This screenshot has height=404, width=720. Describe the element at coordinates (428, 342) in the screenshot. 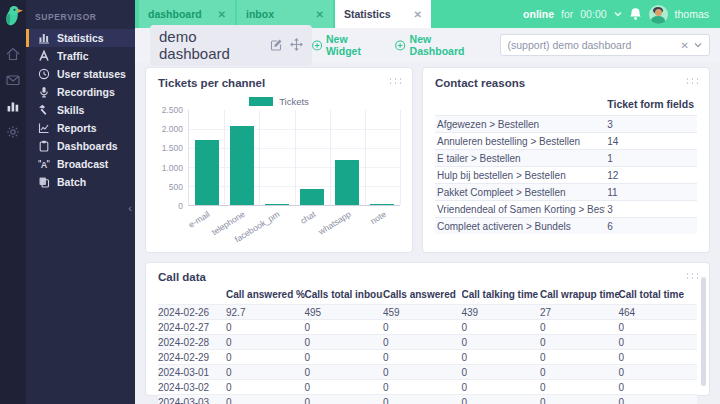

I see `table-row: 2024-02-28000000` at that location.